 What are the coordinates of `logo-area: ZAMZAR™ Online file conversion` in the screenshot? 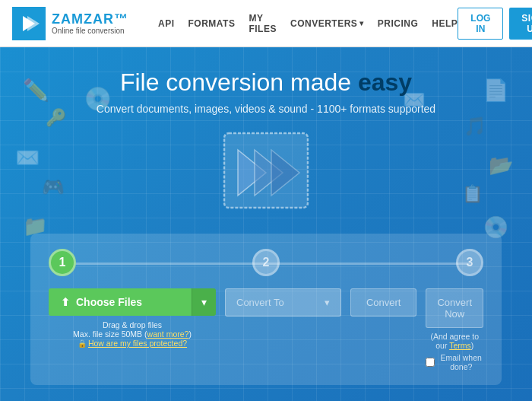 It's located at (73, 24).